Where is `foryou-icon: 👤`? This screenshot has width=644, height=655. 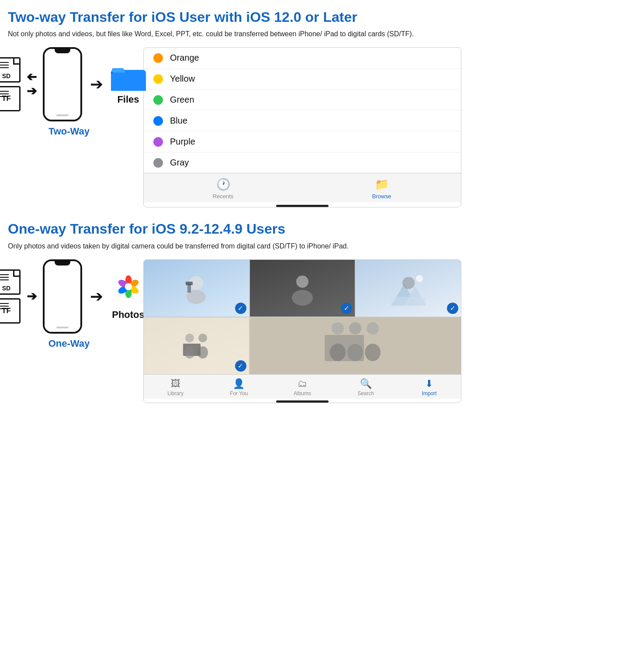
foryou-icon: 👤 is located at coordinates (239, 384).